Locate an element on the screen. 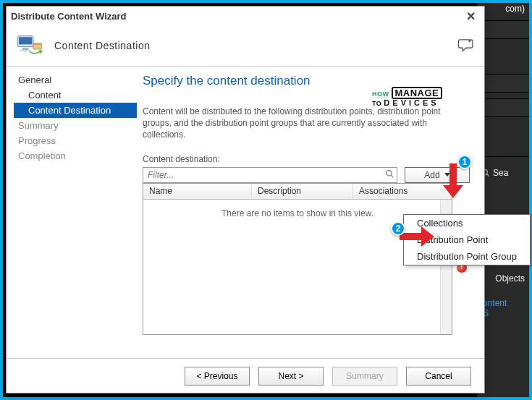  search-icon is located at coordinates (389, 175).